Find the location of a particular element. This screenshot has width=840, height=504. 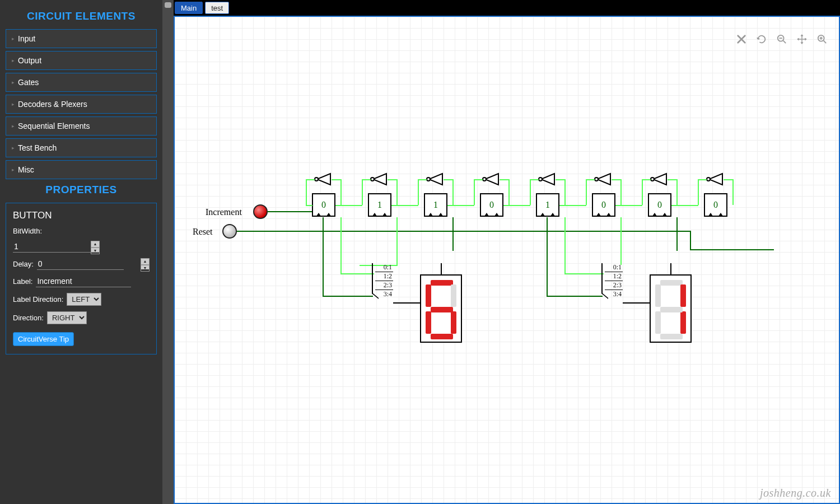

selected-component-name: BUTTON is located at coordinates (81, 216).